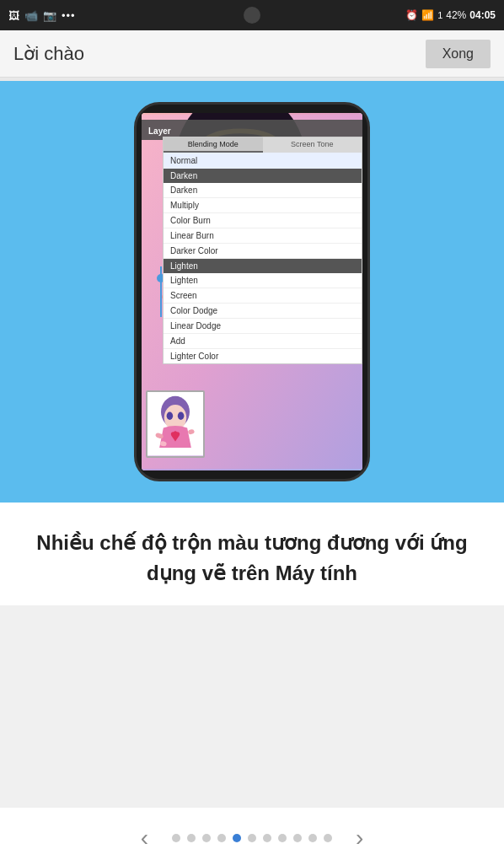  I want to click on thumbnail-svg, so click(175, 423).